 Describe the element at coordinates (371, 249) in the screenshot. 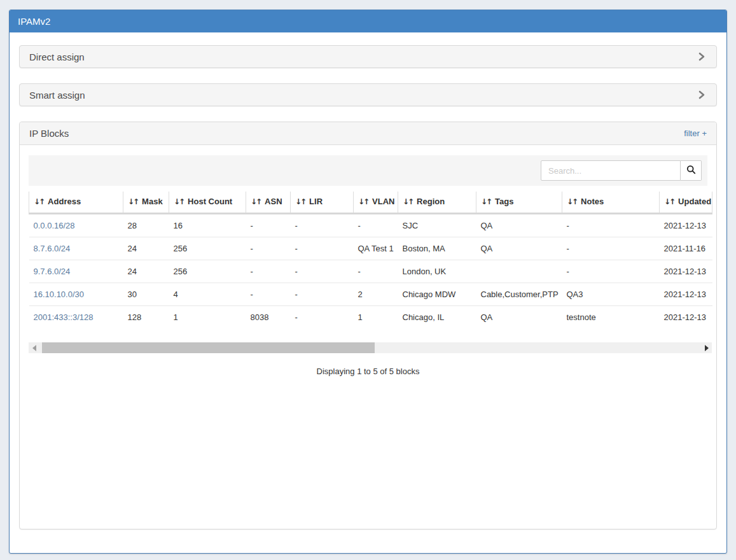

I see `table-row: 8.7.6.0/2424256--QA Test 1Boston, MAQA-2…` at that location.